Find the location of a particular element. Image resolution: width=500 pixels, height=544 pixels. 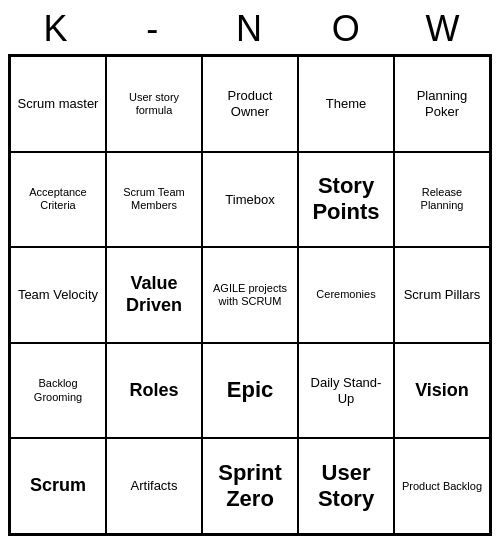

bingo-cell-12: AGILE projects with SCRUM is located at coordinates (250, 295).